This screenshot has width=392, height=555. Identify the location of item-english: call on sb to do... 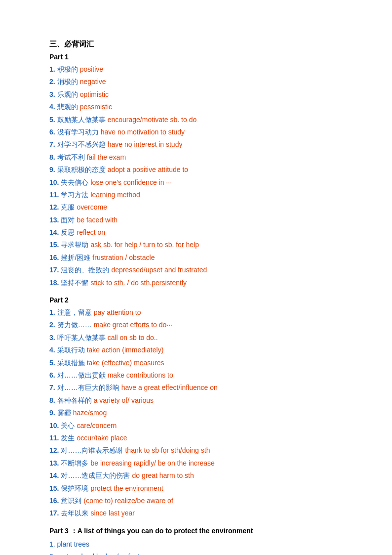
(133, 338).